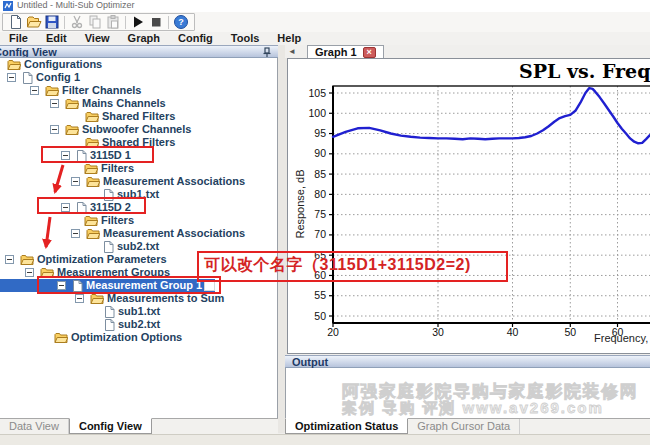  I want to click on svg-text: 40, so click(513, 332).